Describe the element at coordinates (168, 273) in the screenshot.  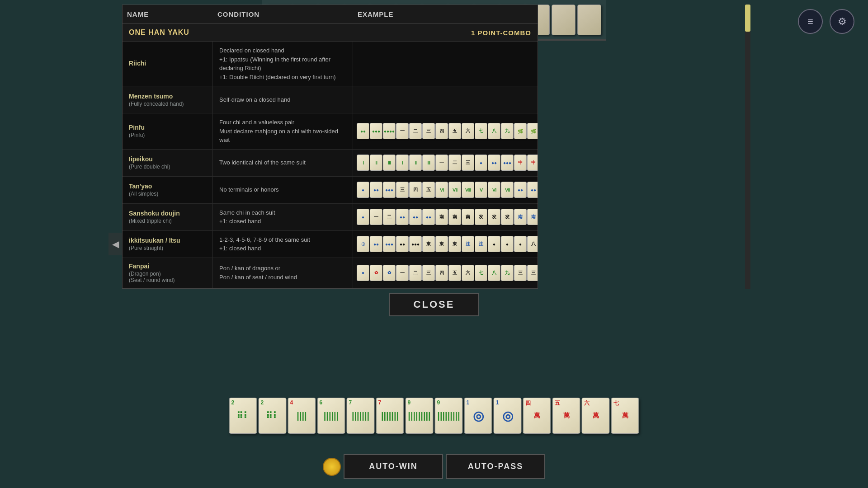
I see `yaku-name-cell: Fanpai (Dragon pon) (Seat / round wind)` at that location.